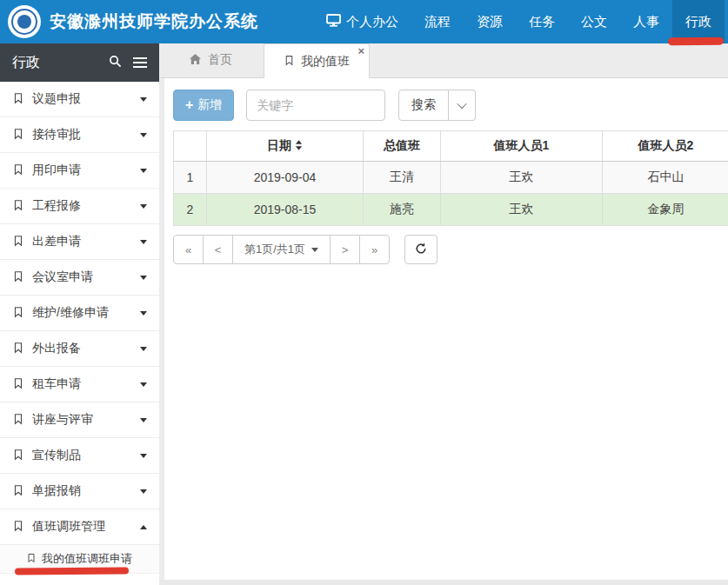 Image resolution: width=728 pixels, height=585 pixels. Describe the element at coordinates (80, 63) in the screenshot. I see `sidebar-header: 行政` at that location.